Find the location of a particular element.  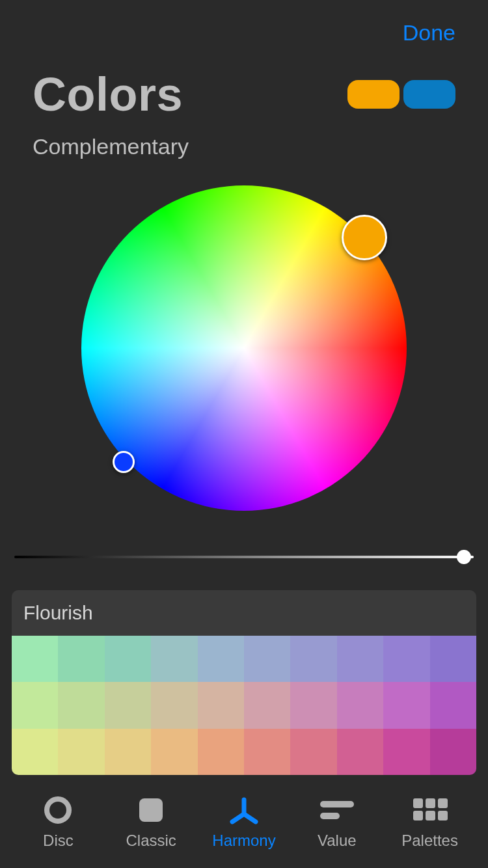

tab-classic: Classic is located at coordinates (151, 822).